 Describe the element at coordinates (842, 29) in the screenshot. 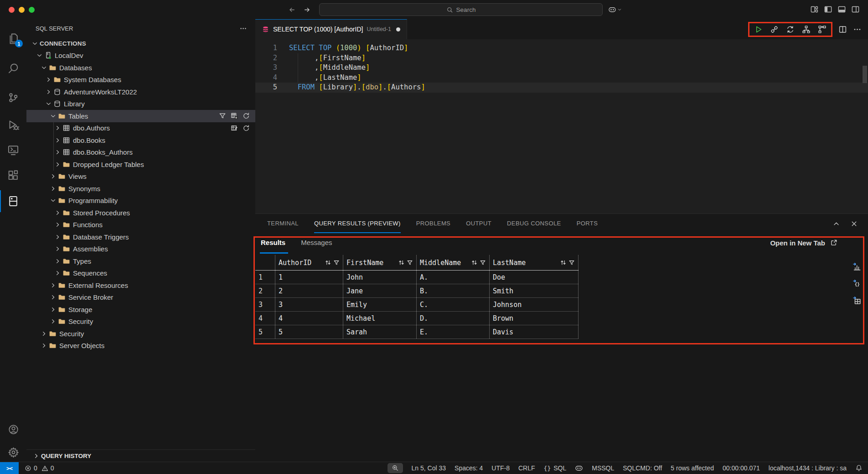

I see `split-button` at that location.